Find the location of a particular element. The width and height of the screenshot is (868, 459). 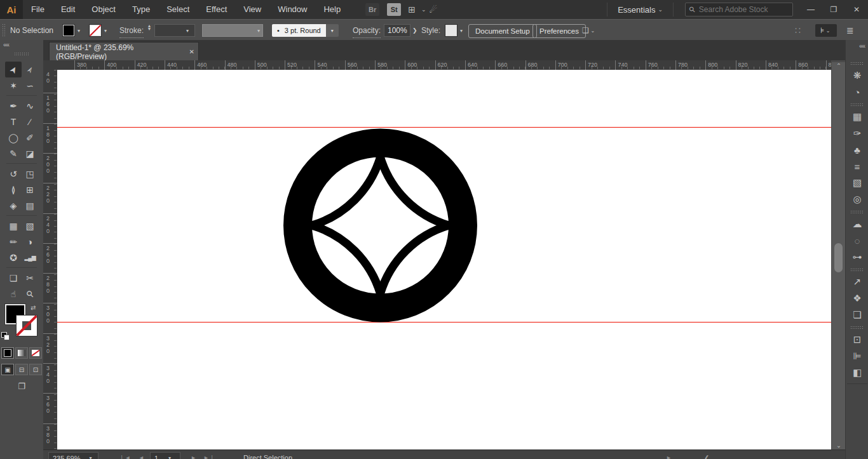

panel-color-guide-icon: ◔ is located at coordinates (857, 92).